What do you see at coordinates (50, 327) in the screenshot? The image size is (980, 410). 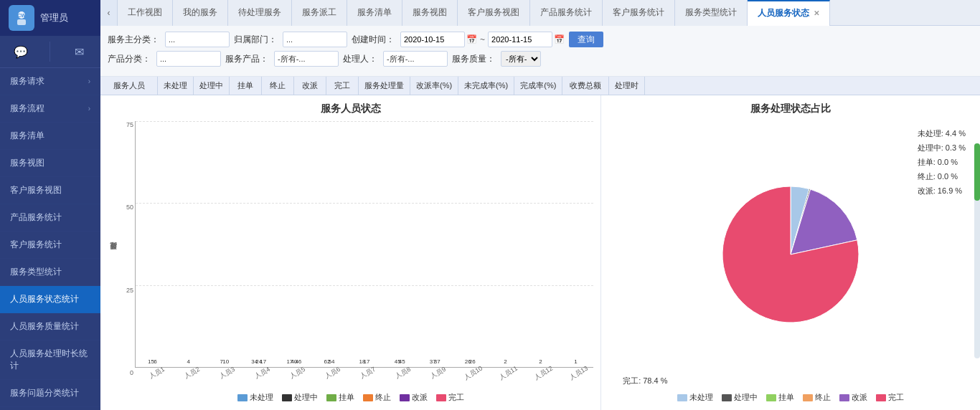 I see `sidebar-item-staff-quality: 人员服务质量统计` at bounding box center [50, 327].